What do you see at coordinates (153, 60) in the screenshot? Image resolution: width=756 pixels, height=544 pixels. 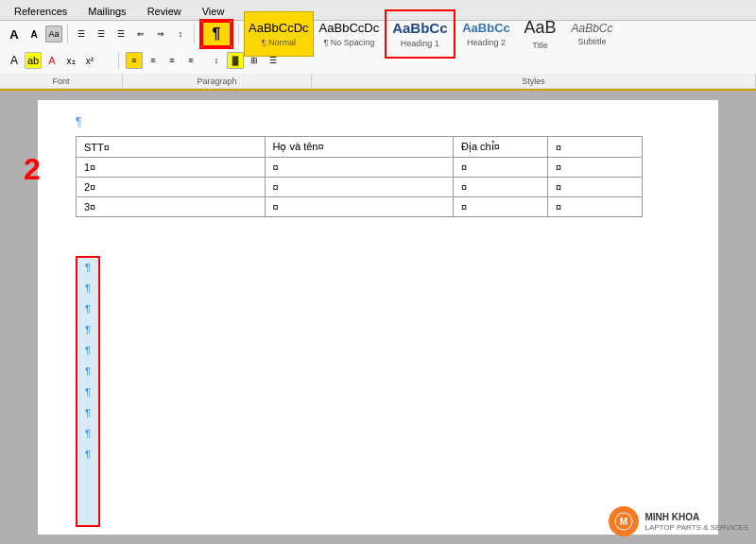 I see `align-center-btn: ≡` at bounding box center [153, 60].